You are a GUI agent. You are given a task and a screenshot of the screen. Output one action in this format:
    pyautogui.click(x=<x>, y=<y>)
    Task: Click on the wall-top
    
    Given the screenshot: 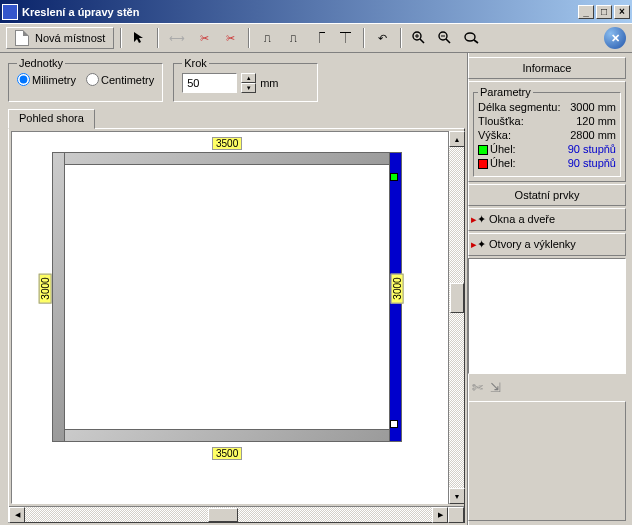 What is the action you would take?
    pyautogui.click(x=227, y=158)
    